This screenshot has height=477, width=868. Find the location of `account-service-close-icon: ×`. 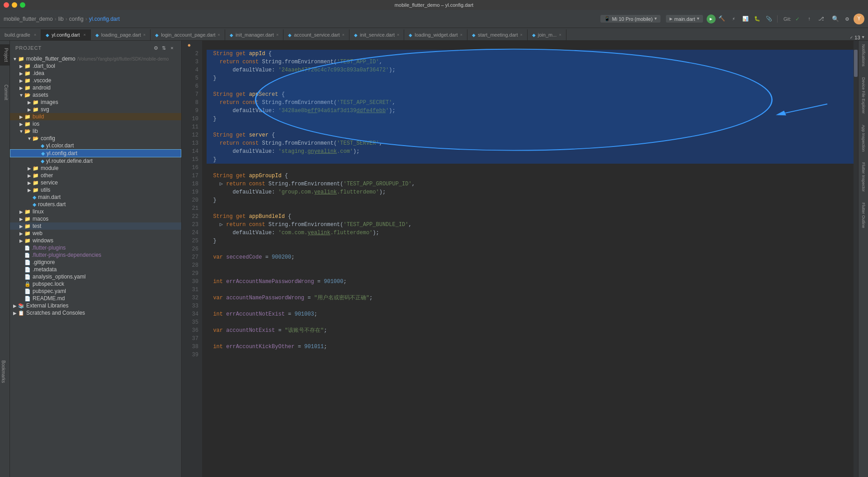

account-service-close-icon: × is located at coordinates (344, 35).